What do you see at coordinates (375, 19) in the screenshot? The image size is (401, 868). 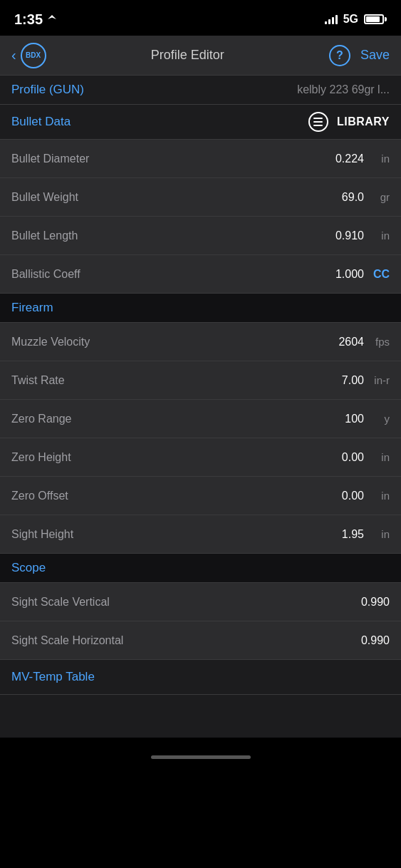 I see `battery-icon` at bounding box center [375, 19].